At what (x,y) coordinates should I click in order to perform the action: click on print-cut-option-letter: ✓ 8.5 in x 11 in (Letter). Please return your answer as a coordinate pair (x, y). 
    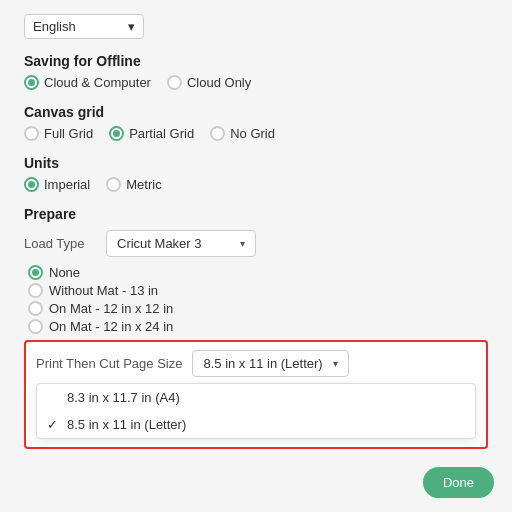
    Looking at the image, I should click on (256, 424).